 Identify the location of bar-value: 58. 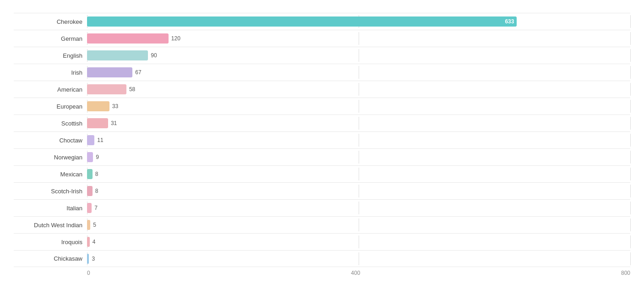
(132, 89).